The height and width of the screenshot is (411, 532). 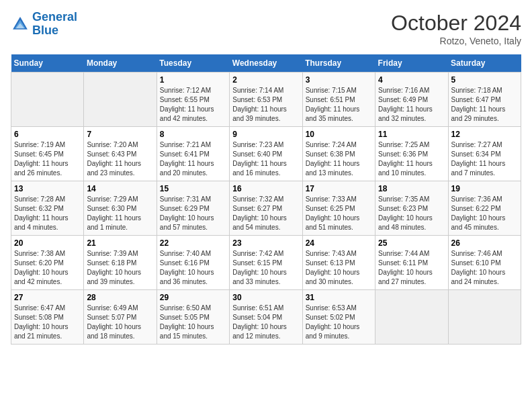 I want to click on calendar-cell: 10Sunrise: 7:24 AMSunset: 6:38 PMDayligh…, so click(x=339, y=154).